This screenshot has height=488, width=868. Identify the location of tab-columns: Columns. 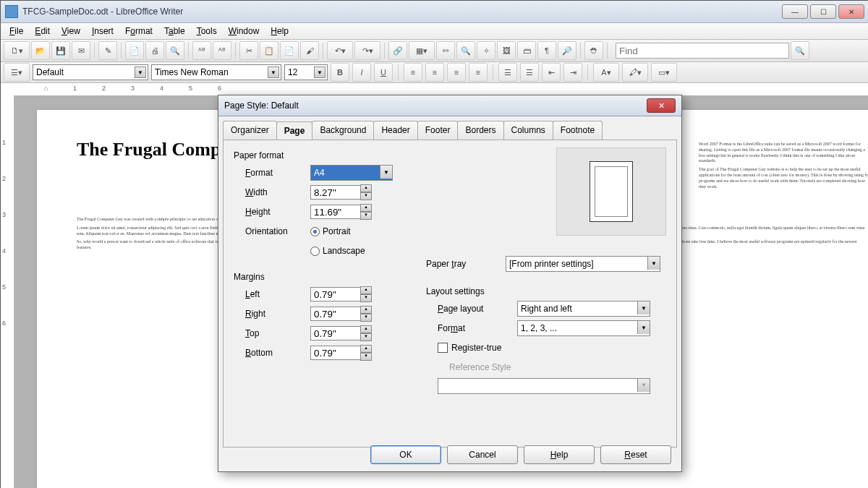
(528, 130).